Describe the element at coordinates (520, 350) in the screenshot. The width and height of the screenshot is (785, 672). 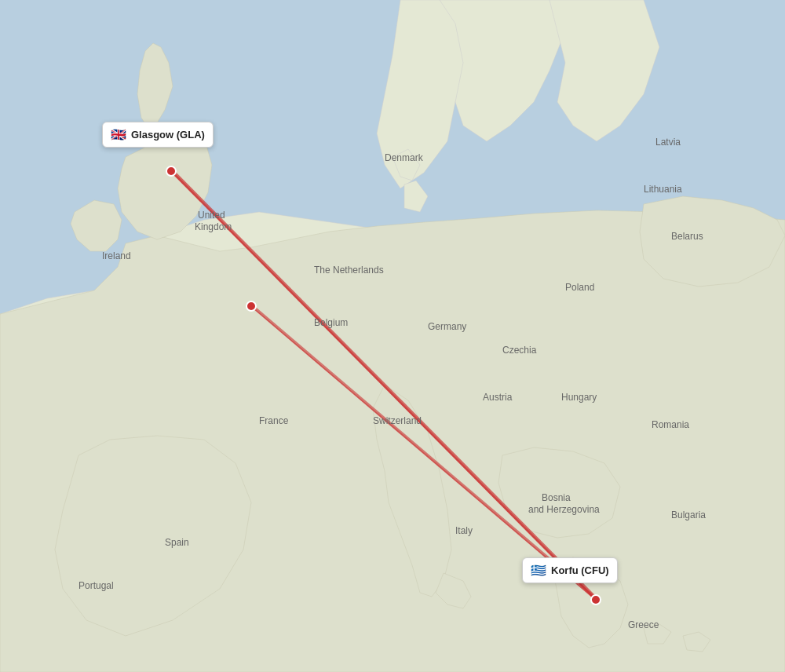
I see `svg-text: Czechia` at that location.